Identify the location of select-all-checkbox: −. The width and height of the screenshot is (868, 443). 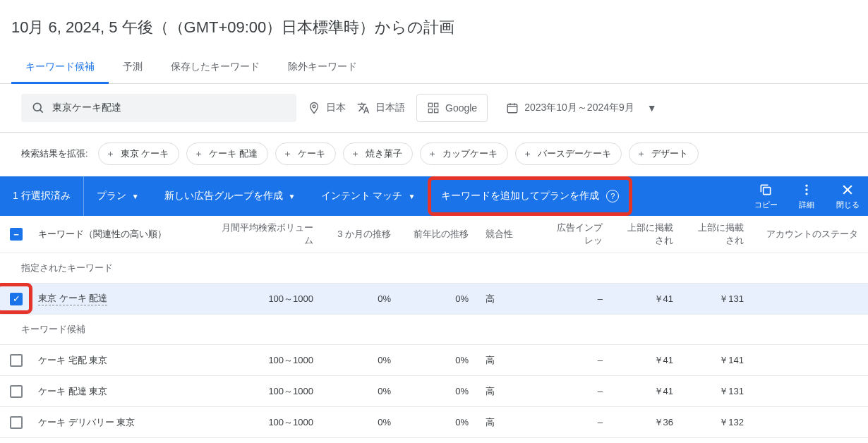
(16, 234).